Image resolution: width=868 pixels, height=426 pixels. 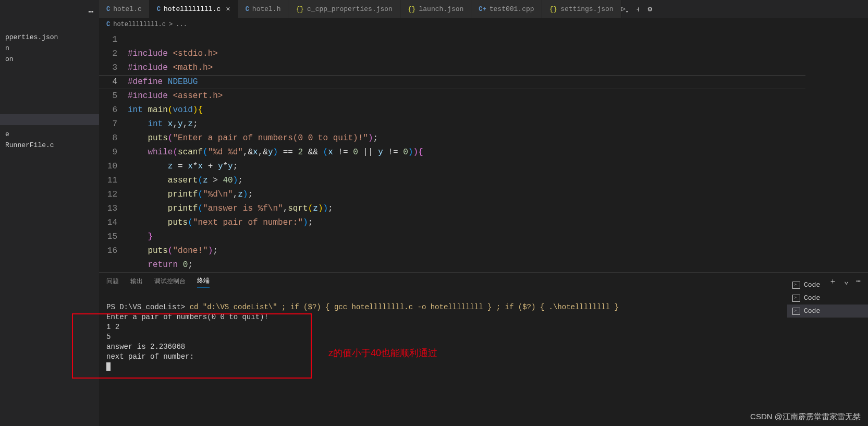 I want to click on panel-tab-problems: 问题, so click(x=113, y=282).